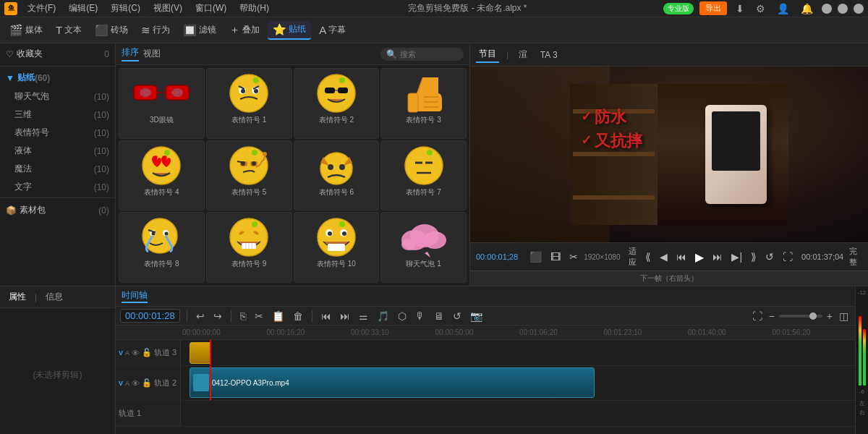 The image size is (868, 434). What do you see at coordinates (549, 55) in the screenshot?
I see `tab-preview-source: TA 3` at bounding box center [549, 55].